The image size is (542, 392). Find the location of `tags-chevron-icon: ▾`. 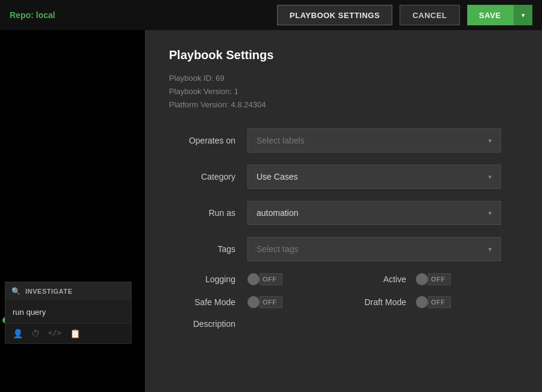

tags-chevron-icon: ▾ is located at coordinates (490, 250).